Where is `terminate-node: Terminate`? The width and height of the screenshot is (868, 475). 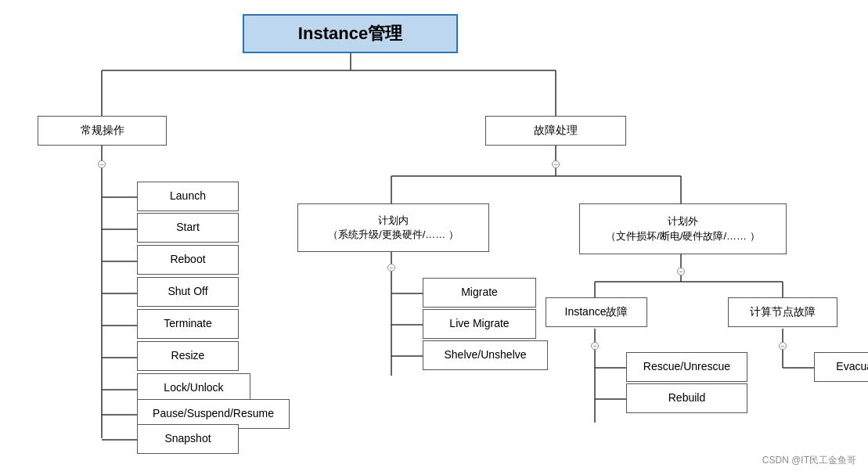
terminate-node: Terminate is located at coordinates (188, 324).